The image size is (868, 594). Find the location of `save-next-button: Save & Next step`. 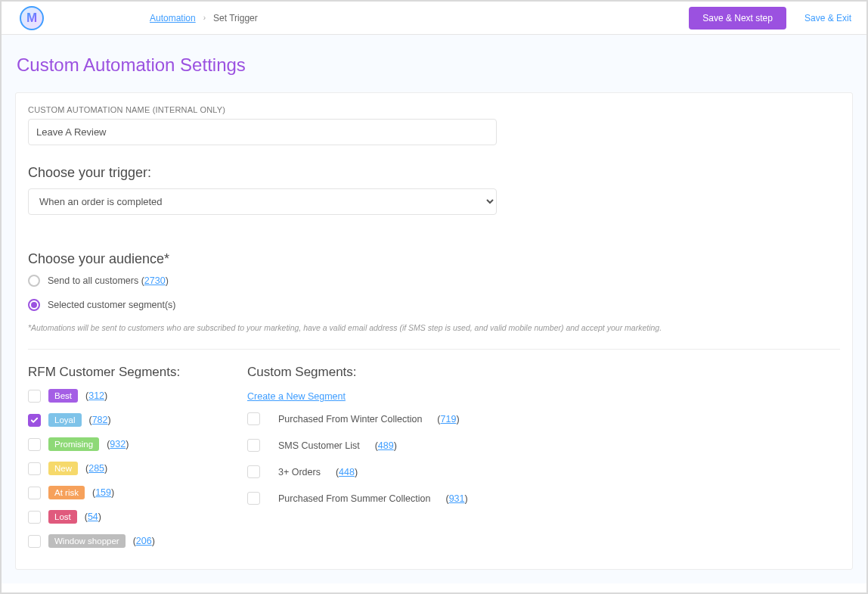

save-next-button: Save & Next step is located at coordinates (738, 18).